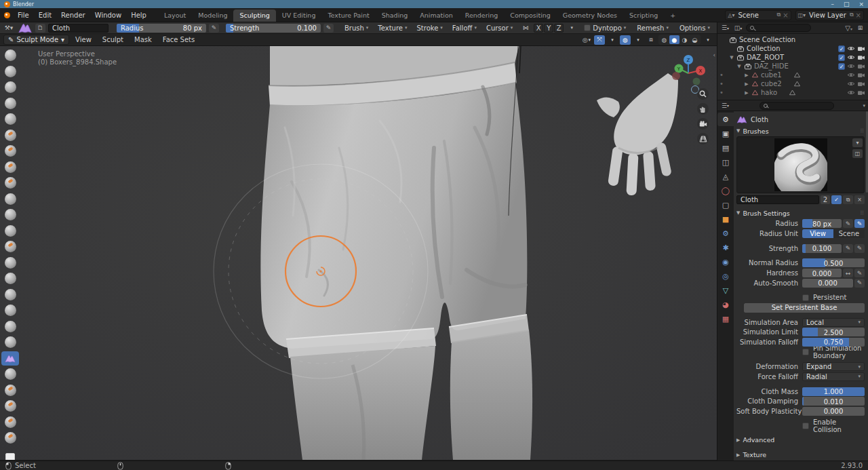 This screenshot has width=868, height=470. Describe the element at coordinates (9, 28) in the screenshot. I see `tool-popover-icon: ⚒▾` at that location.